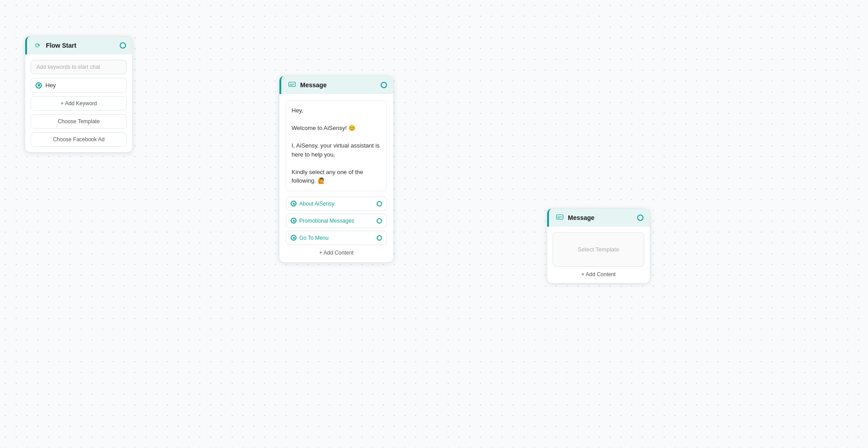 The height and width of the screenshot is (448, 868). What do you see at coordinates (337, 238) in the screenshot?
I see `option-go-to-menu: Go To Menu` at bounding box center [337, 238].